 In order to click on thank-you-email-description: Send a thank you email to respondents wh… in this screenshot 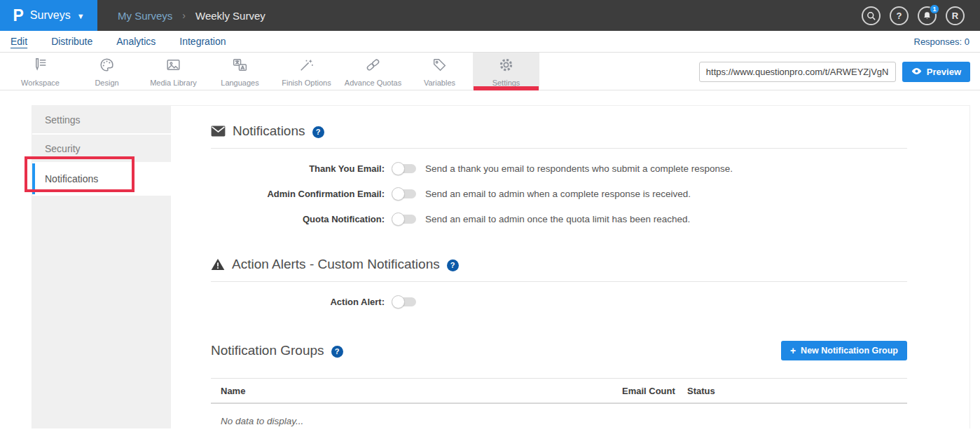, I will do `click(579, 168)`.